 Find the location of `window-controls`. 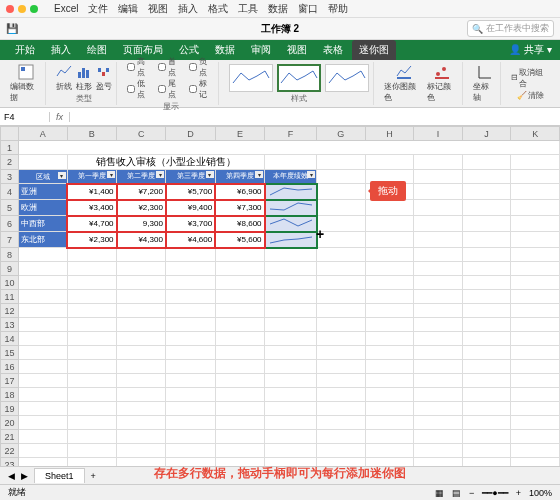

window-controls is located at coordinates (22, 9).